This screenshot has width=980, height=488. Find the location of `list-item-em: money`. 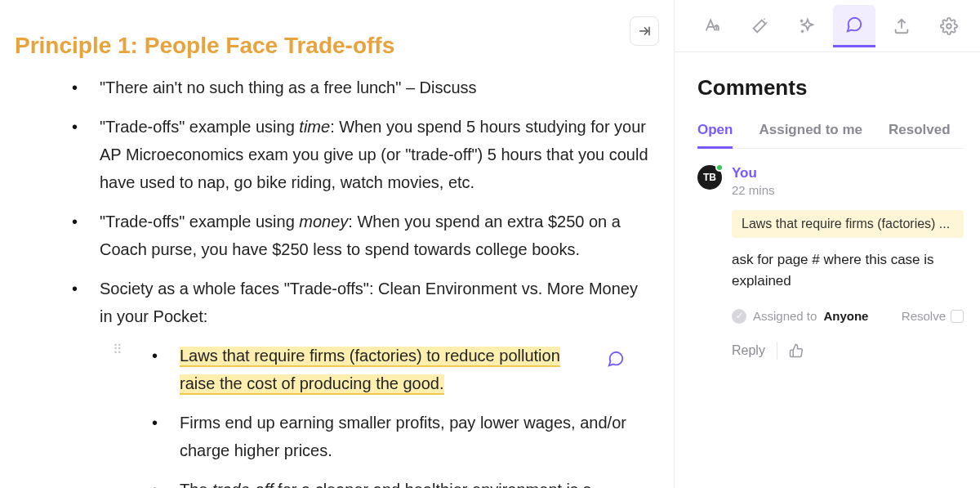

list-item-em: money is located at coordinates (323, 222).